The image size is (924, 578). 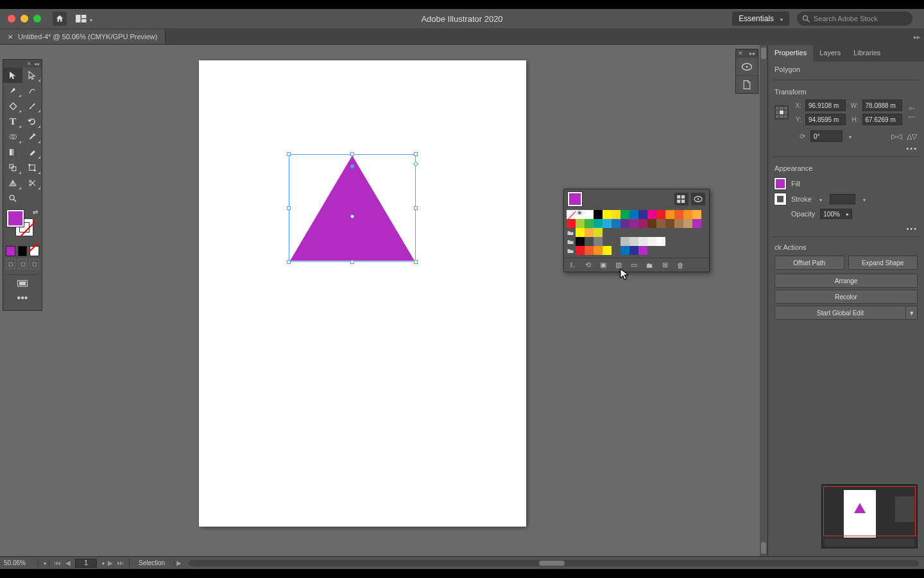 I want to click on tab-layers: Layers, so click(x=830, y=53).